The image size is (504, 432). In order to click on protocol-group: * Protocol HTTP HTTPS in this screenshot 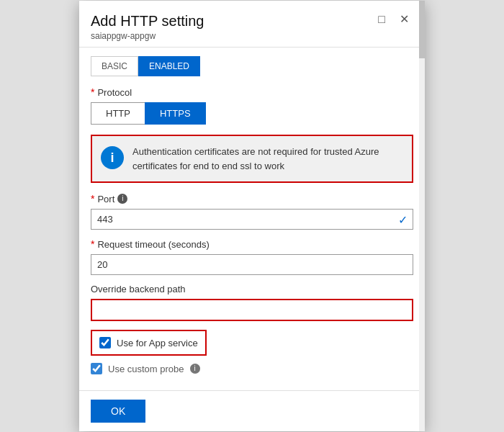, I will do `click(252, 105)`.